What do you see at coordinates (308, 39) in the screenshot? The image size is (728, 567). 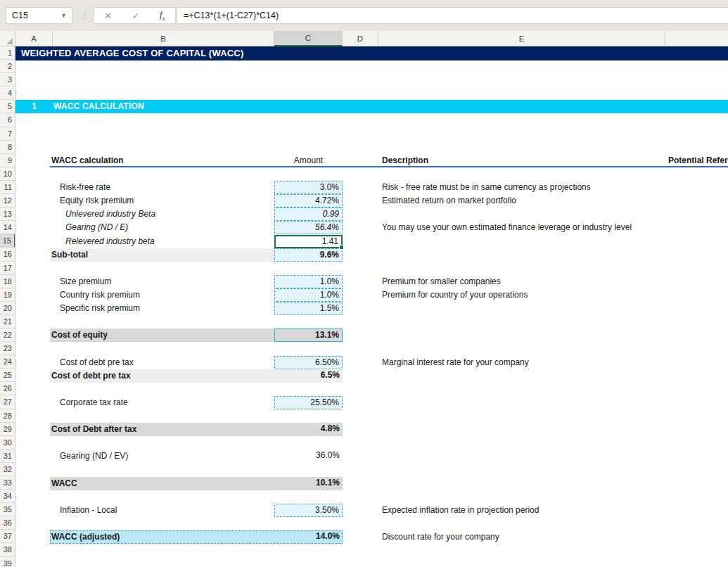 I see `column-header-c-selected: C` at bounding box center [308, 39].